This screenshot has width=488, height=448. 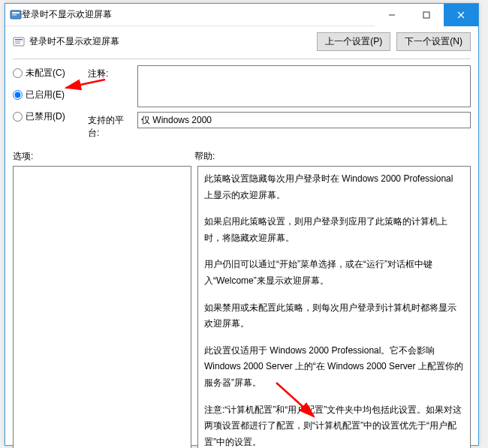 I want to click on header-title: 登录时不显示欢迎屏幕, so click(x=74, y=42).